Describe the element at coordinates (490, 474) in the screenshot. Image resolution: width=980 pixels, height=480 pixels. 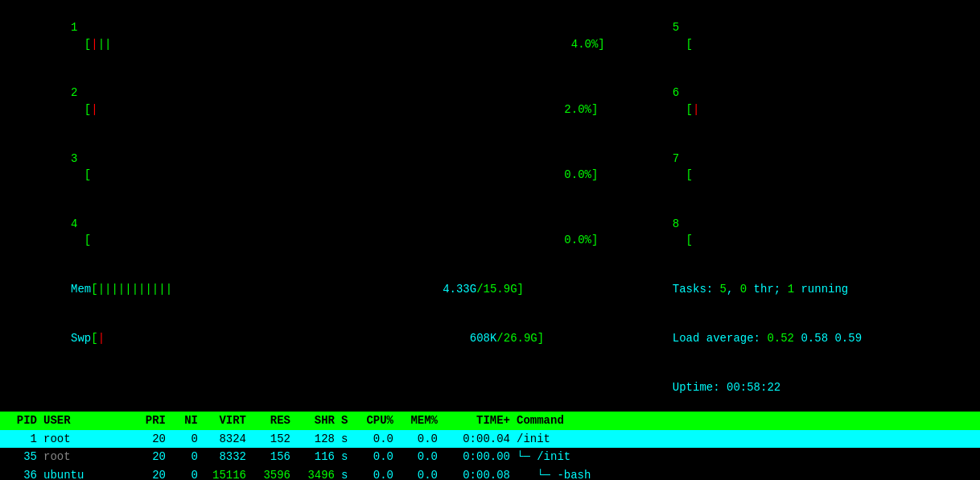
I see `table-row: 36 ubuntu 20 0 15116 3596 3496 s 0.0 0.0…` at that location.